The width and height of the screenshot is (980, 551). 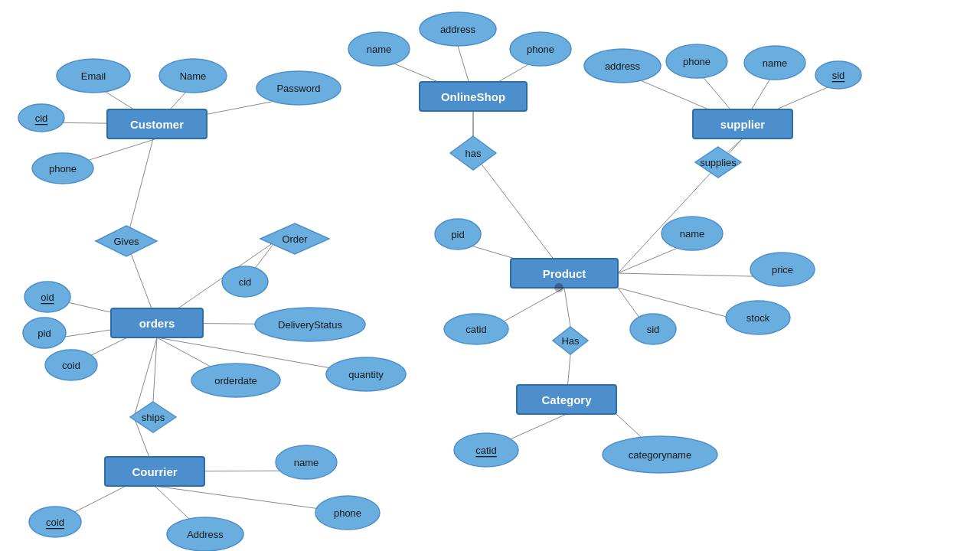 I want to click on relationship-product-has-label: Has, so click(x=570, y=341).